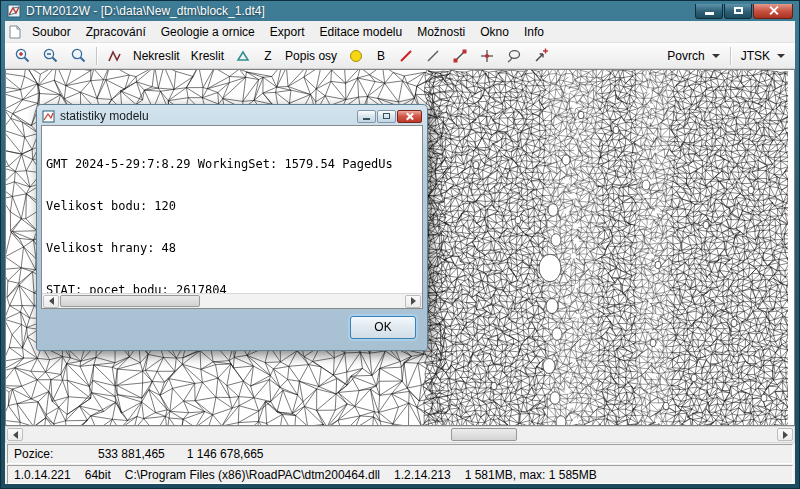 This screenshot has height=489, width=800. What do you see at coordinates (232, 300) in the screenshot?
I see `dialog-horizontal-scrollbar` at bounding box center [232, 300].